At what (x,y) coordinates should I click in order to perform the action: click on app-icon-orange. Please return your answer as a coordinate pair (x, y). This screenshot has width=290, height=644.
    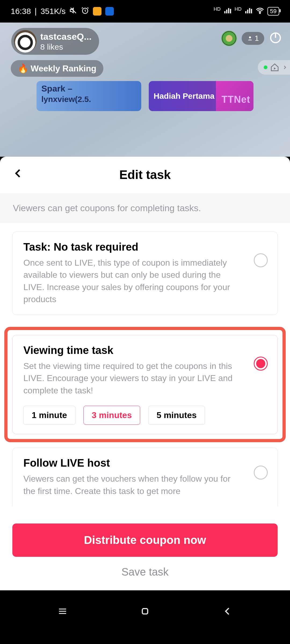
    Looking at the image, I should click on (97, 11).